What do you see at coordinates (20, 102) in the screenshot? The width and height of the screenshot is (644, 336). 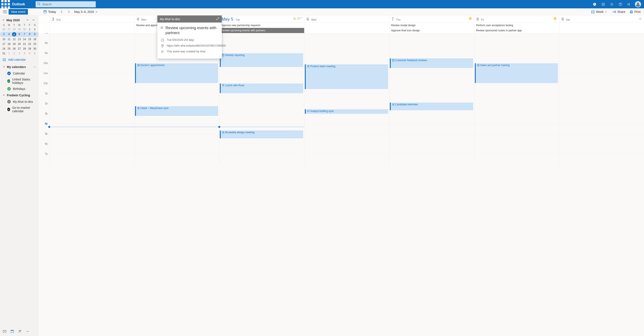 I see `calendar-item: My Aha! to-dos` at bounding box center [20, 102].